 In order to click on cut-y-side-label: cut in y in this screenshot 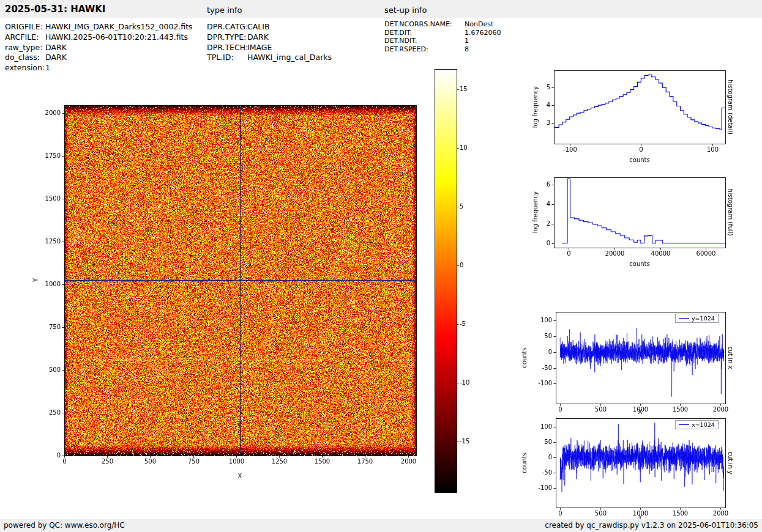, I will do `click(731, 462)`.